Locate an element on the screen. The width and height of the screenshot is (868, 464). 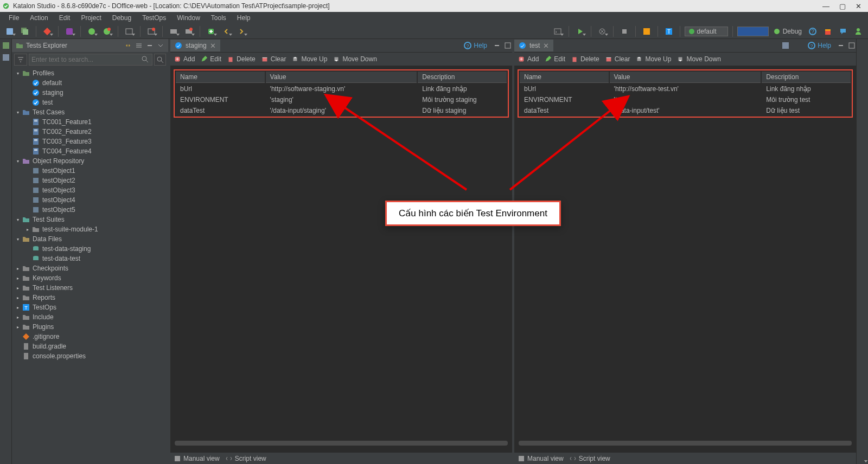
menu-debug: Debug is located at coordinates (122, 18).